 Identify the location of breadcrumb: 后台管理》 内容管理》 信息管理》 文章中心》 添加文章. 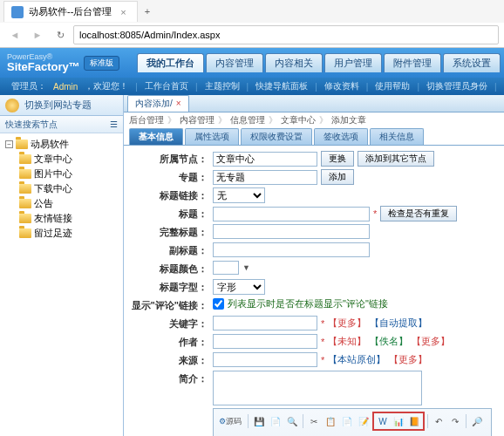
(314, 120).